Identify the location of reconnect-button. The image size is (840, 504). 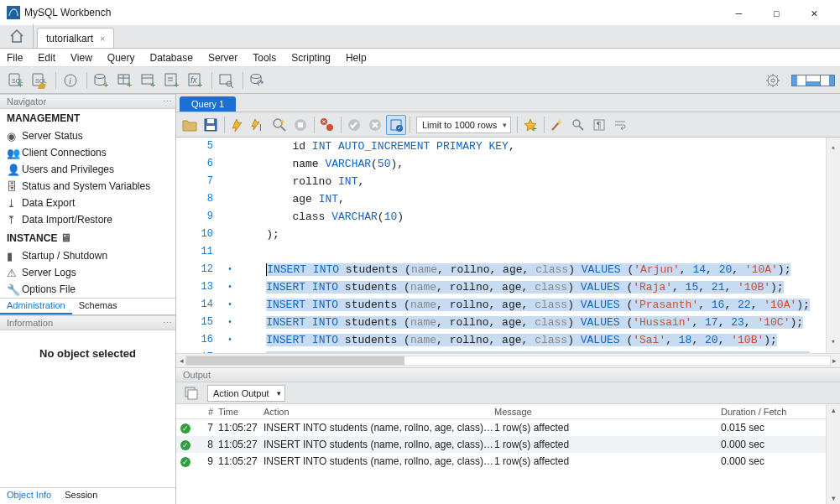
(258, 81).